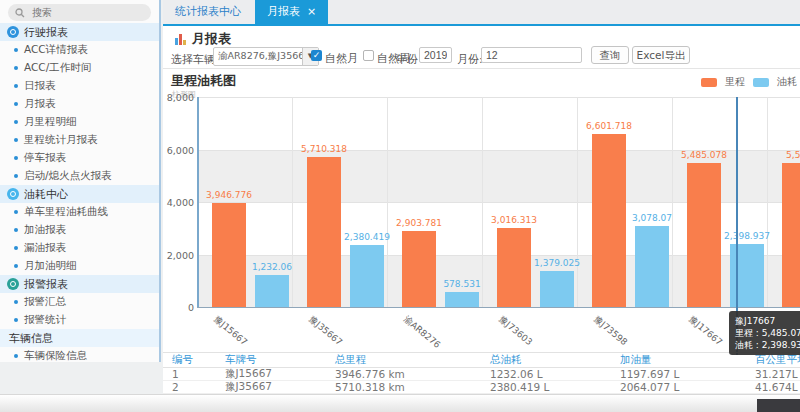 The image size is (800, 412). I want to click on y-tick-label: 8,000, so click(180, 98).